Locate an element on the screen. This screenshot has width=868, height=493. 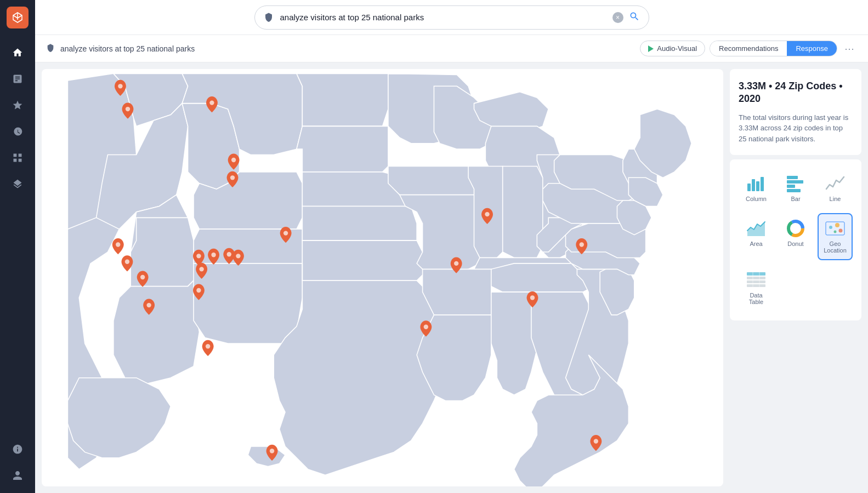
chart-type-geo: Geo Location is located at coordinates (835, 237).